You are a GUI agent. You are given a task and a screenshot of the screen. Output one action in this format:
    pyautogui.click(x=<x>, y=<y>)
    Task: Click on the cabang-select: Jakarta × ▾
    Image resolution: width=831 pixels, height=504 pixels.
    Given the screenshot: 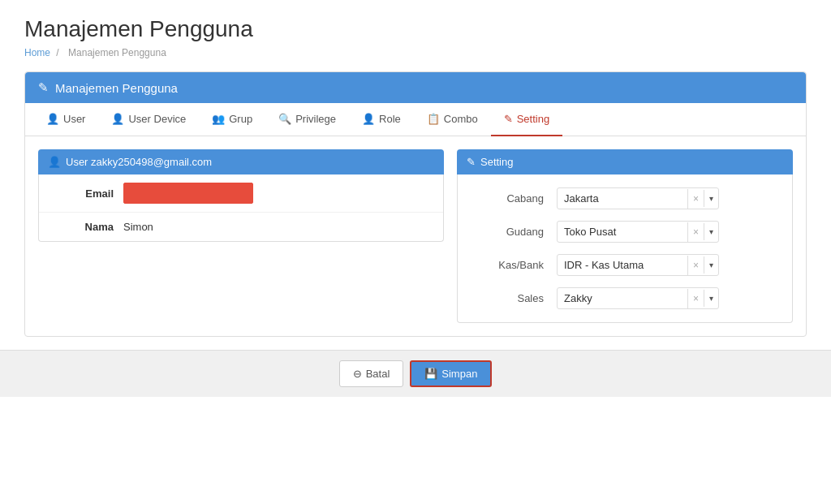 What is the action you would take?
    pyautogui.click(x=638, y=198)
    